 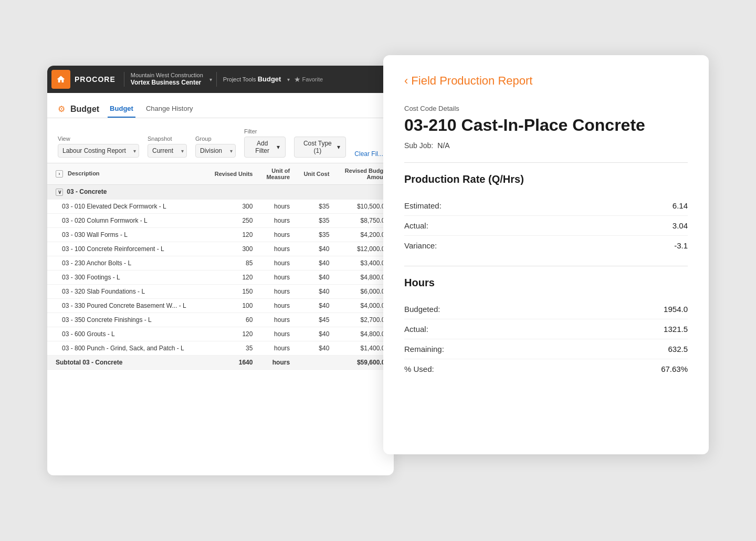 I want to click on table-row: 03 - 600 Grouts - L 120 hours $40 $4,800…, so click(x=220, y=334).